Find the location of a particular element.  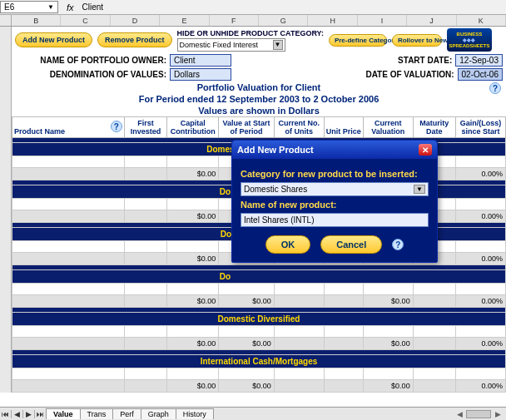

formula-bar: E6 ▼ fx Client is located at coordinates (253, 7).